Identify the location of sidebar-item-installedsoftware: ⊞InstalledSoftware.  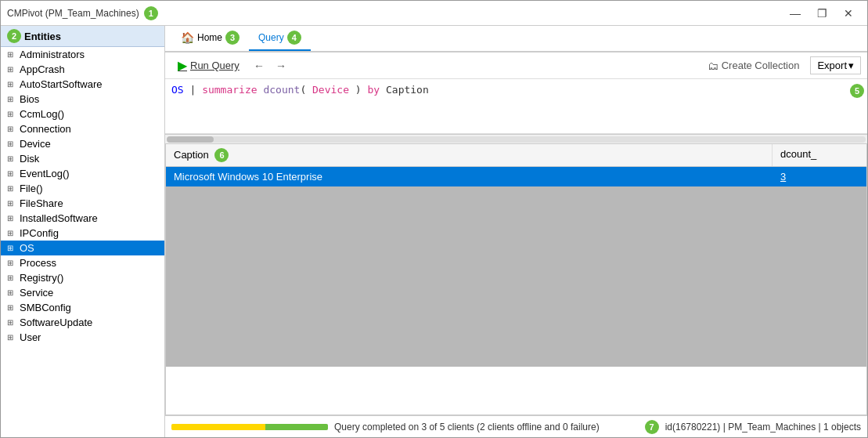
(83, 218).